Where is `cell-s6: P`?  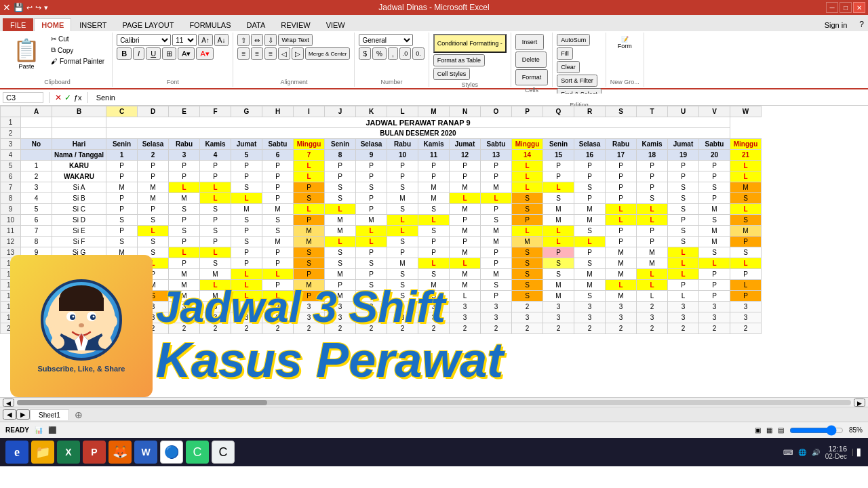 cell-s6: P is located at coordinates (621, 177).